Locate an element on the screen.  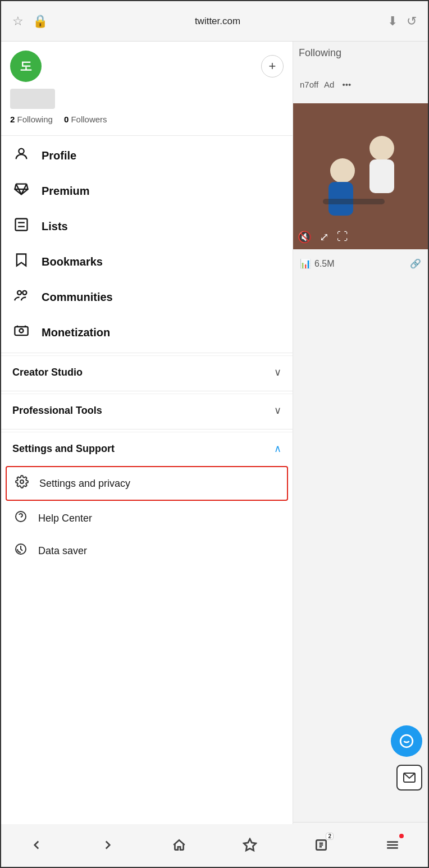
creator-studio-label: Creator Studio is located at coordinates (47, 373).